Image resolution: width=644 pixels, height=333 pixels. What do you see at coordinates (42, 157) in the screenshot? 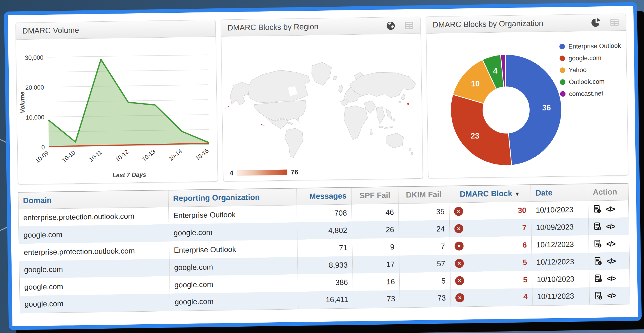
I see `svg-text: 10-09` at bounding box center [42, 157].